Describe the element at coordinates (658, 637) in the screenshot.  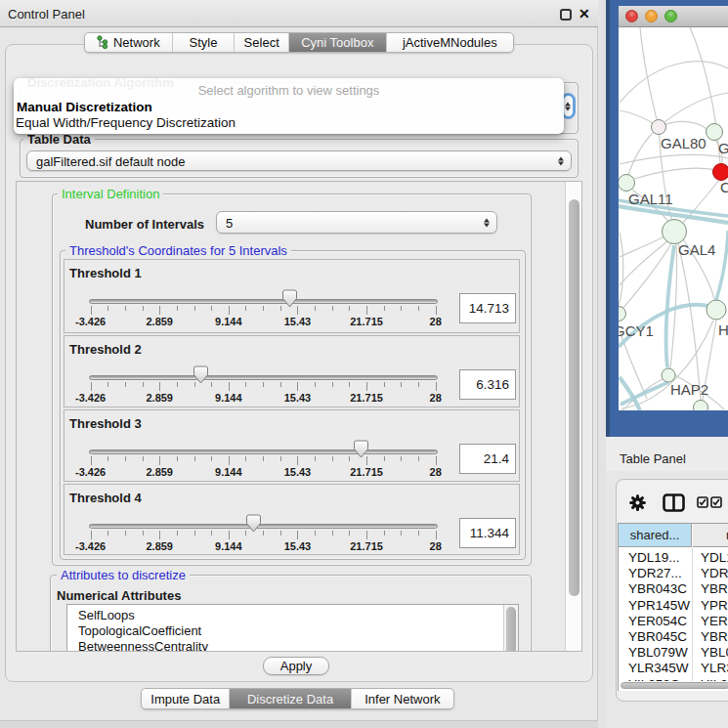
I see `table-cell-shared-name: YBR045C` at that location.